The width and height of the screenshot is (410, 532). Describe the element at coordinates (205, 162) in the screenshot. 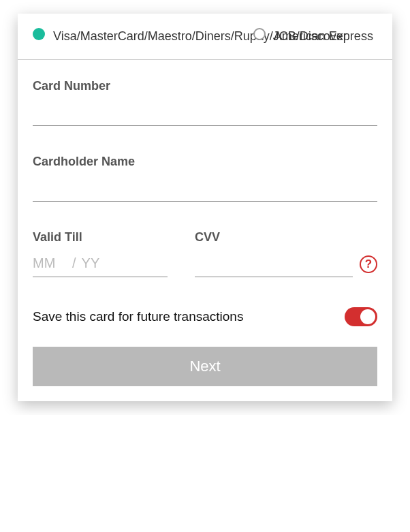

I see `cardholder-label: Cardholder Name` at that location.